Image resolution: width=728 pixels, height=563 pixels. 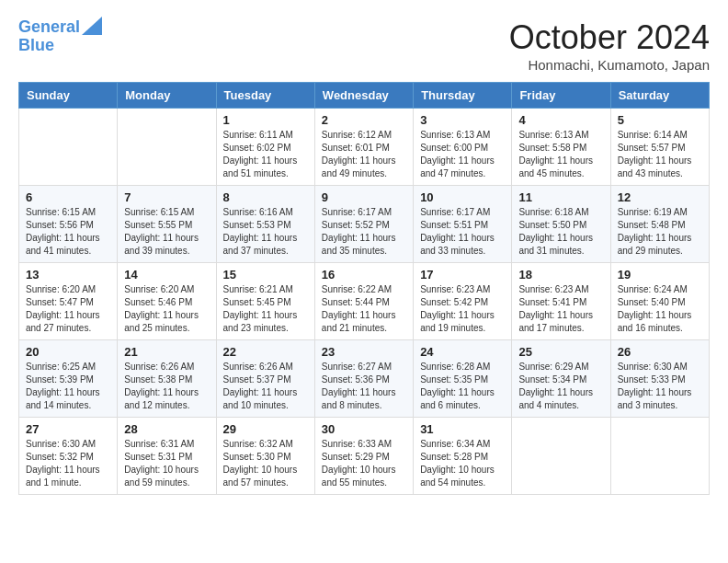 I want to click on calendar-cell: 10Sunrise: 6:17 AM Sunset: 5:51 PM Dayli…, so click(x=463, y=224).